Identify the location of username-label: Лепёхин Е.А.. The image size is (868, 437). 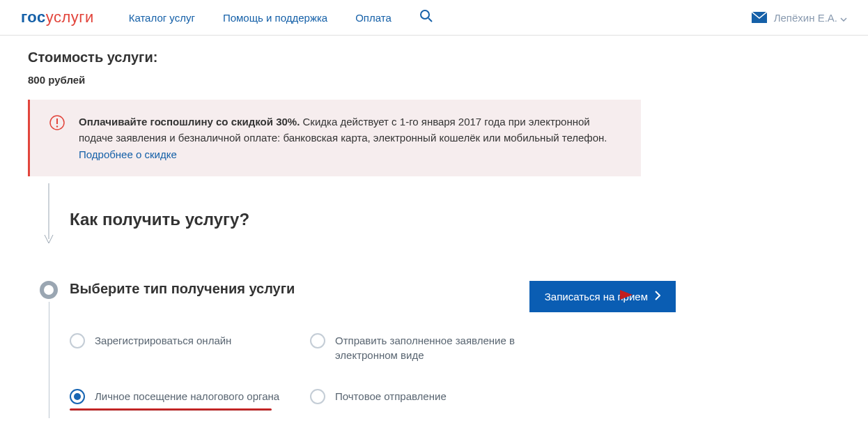
(805, 18).